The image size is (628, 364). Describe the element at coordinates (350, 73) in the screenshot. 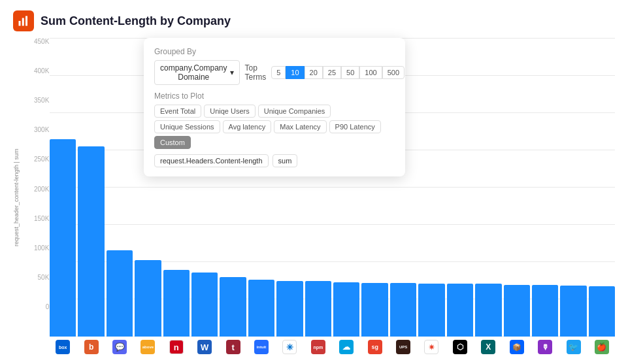

I see `term-btn-50: 50` at that location.